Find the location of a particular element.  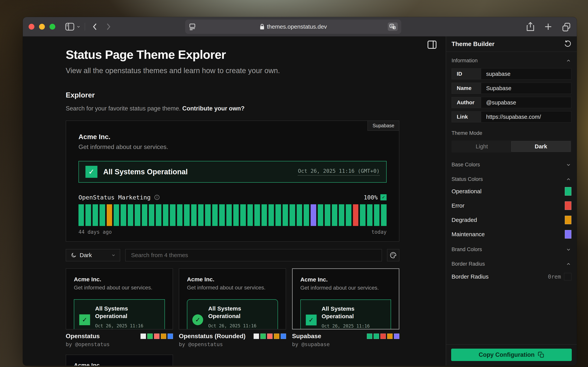

palette-button is located at coordinates (393, 255).